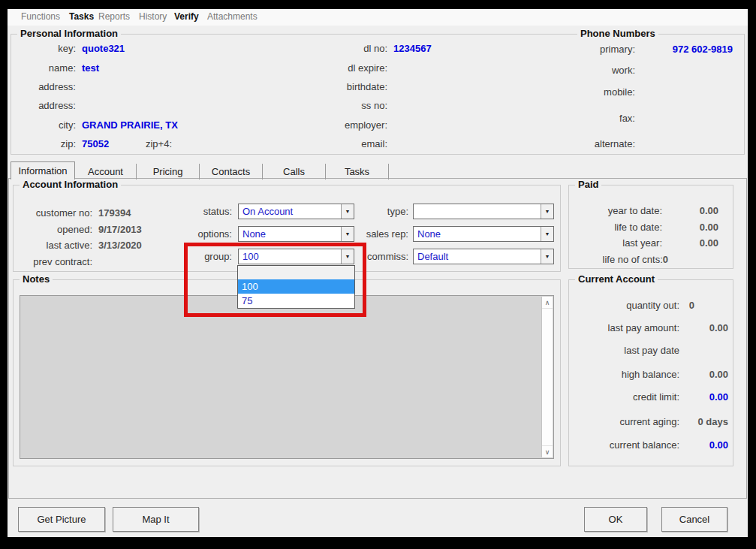 This screenshot has height=549, width=756. I want to click on city-value: GRAND PRAIRIE, TX, so click(130, 125).